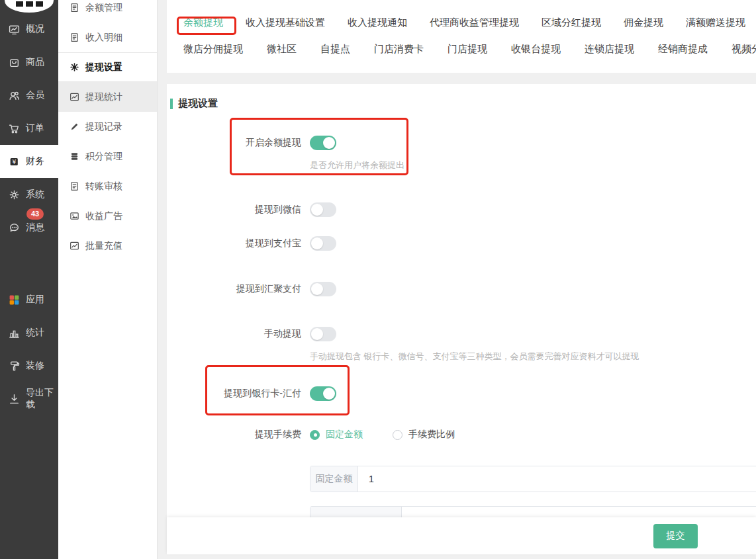 The height and width of the screenshot is (559, 756). I want to click on field-help-text: 手动提现包含 银行卡、微信号、支付宝等三种类型，会员需要完善对应资料才可以提现, so click(533, 357).